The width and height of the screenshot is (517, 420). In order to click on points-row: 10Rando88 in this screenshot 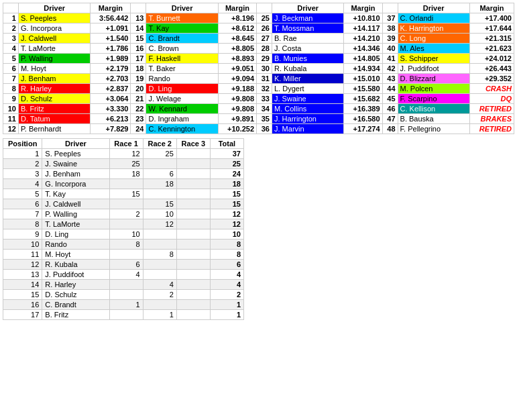, I will do `click(123, 244)`.